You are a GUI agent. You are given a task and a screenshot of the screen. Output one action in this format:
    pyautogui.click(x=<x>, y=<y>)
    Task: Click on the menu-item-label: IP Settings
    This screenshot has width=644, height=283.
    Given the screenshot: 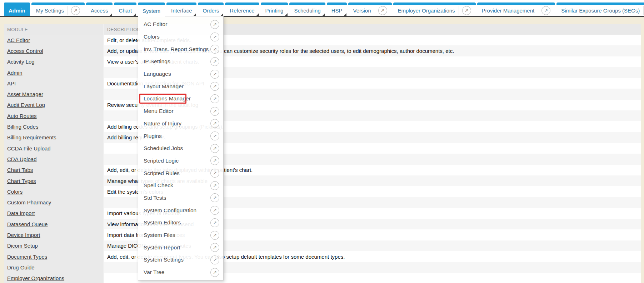 What is the action you would take?
    pyautogui.click(x=157, y=61)
    